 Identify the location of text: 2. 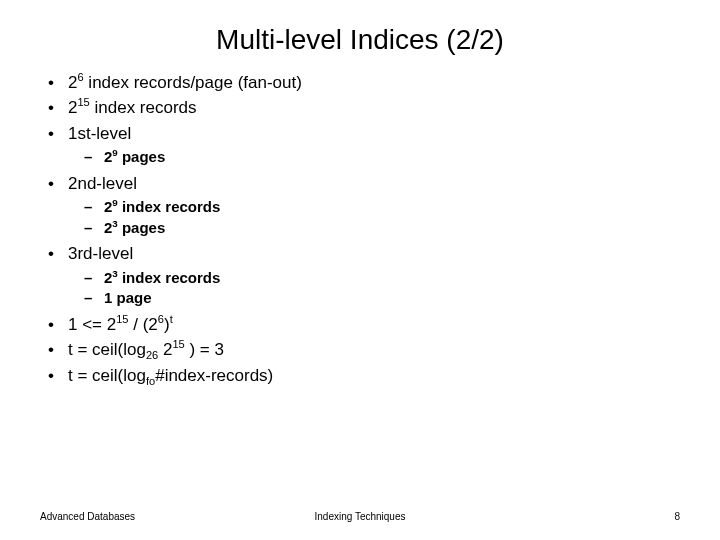
(165, 350).